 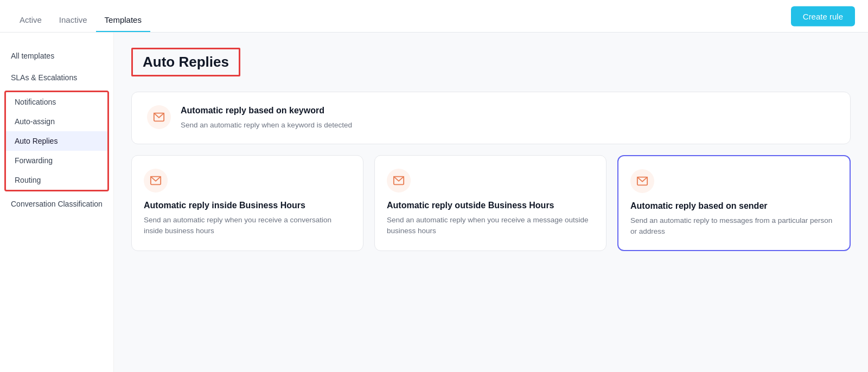 I want to click on card-keyword: Automatic reply based on keyword Send an…, so click(x=491, y=118).